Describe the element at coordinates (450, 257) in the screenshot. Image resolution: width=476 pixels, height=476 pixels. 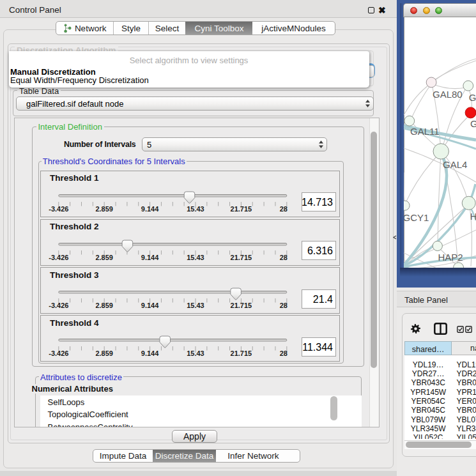
I see `svg-text: HAP2` at that location.